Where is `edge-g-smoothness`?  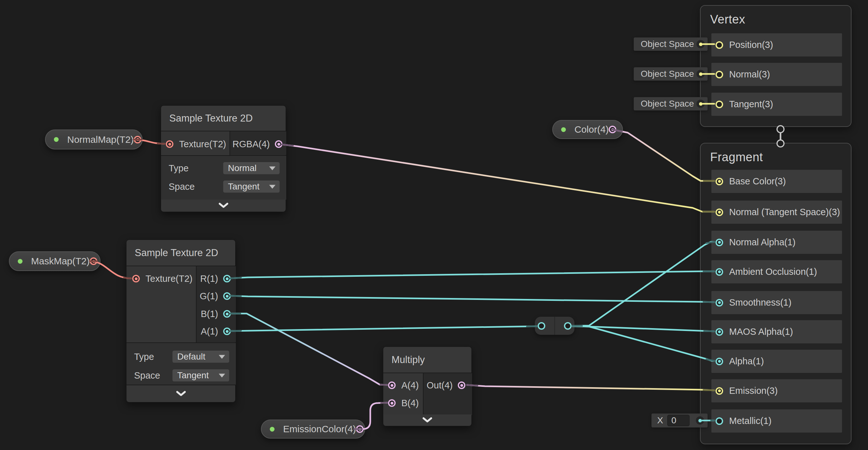
edge-g-smoothness is located at coordinates (472, 299).